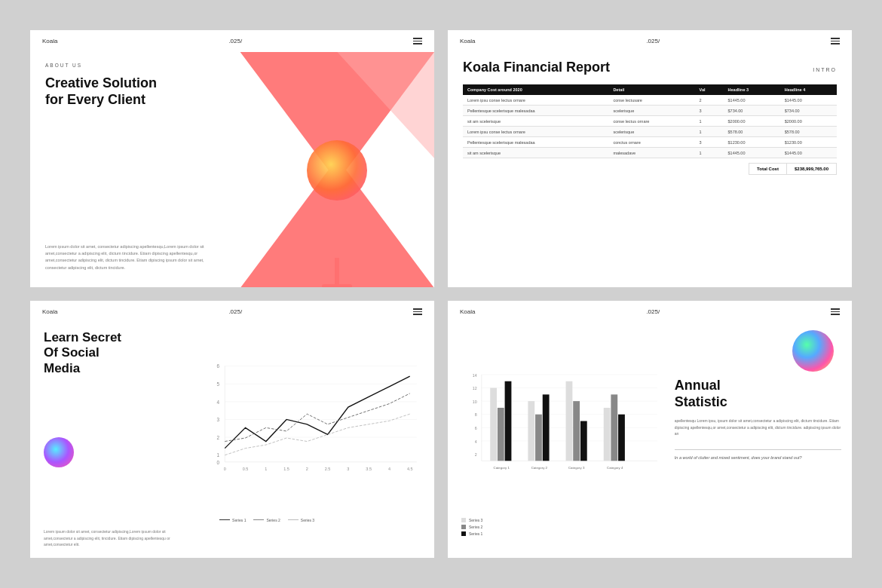  Describe the element at coordinates (302, 520) in the screenshot. I see `legend-series3: Series 3` at that location.